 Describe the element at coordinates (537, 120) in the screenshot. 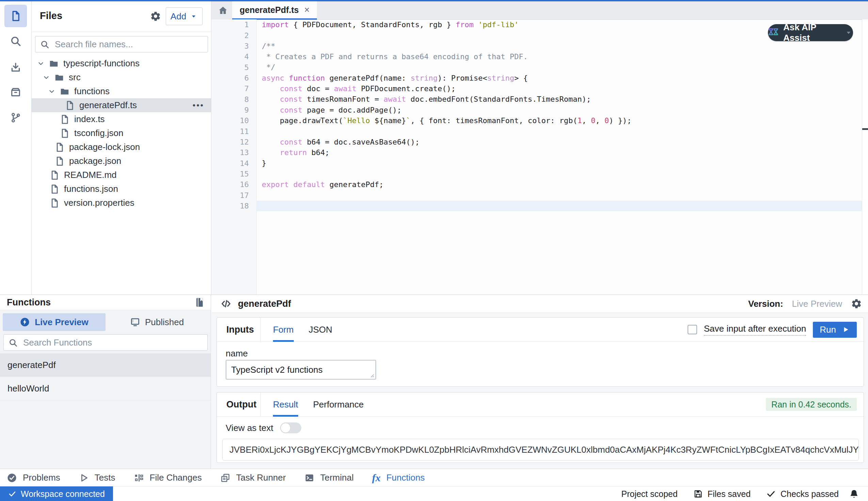

I see `code-line-10: 10 page.drawText(`Hello ${name}`, { font…` at that location.